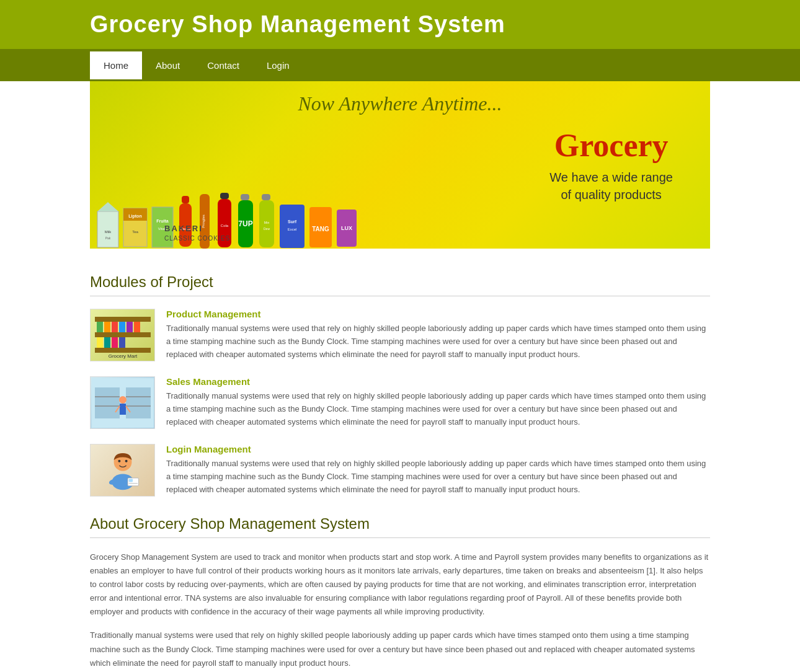 This screenshot has height=672, width=800. Describe the element at coordinates (123, 335) in the screenshot. I see `module-img-product: Grocery Mart` at that location.